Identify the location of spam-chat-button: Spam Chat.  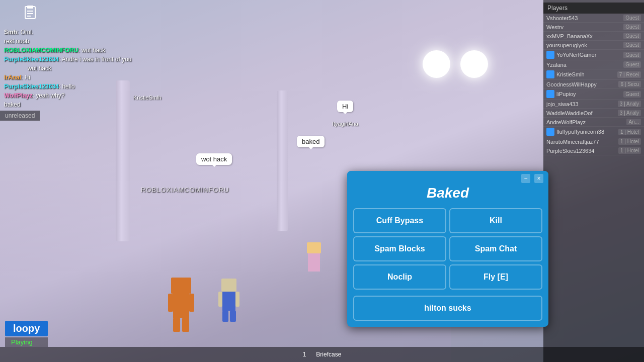
(496, 249).